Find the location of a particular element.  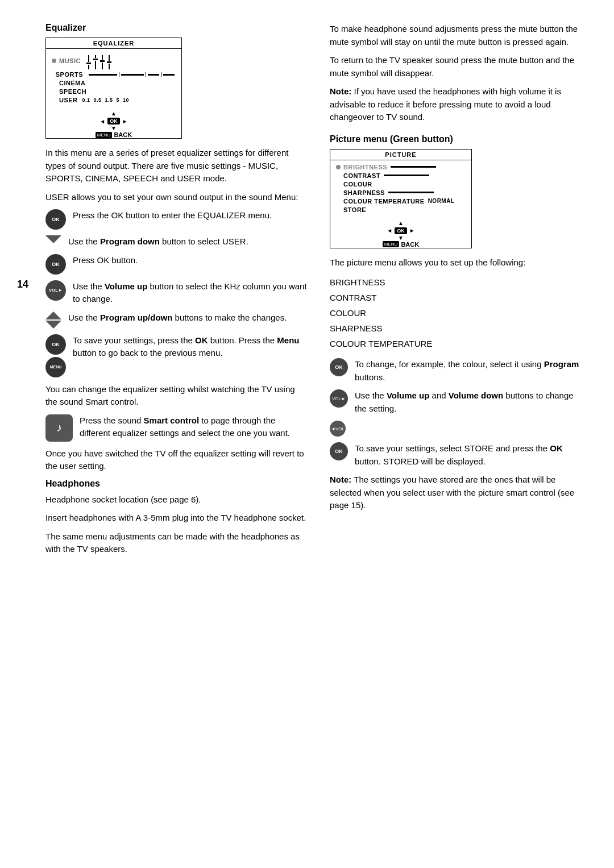

normal-label: NORMAL is located at coordinates (441, 201).